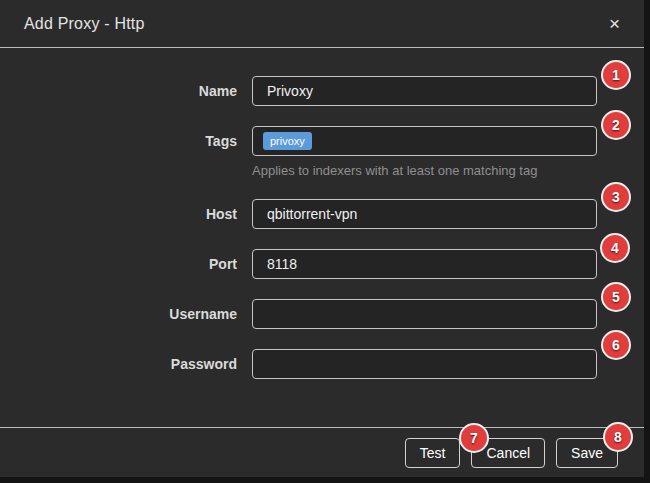  Describe the element at coordinates (84, 24) in the screenshot. I see `modal-title: Add Proxy - Http` at that location.